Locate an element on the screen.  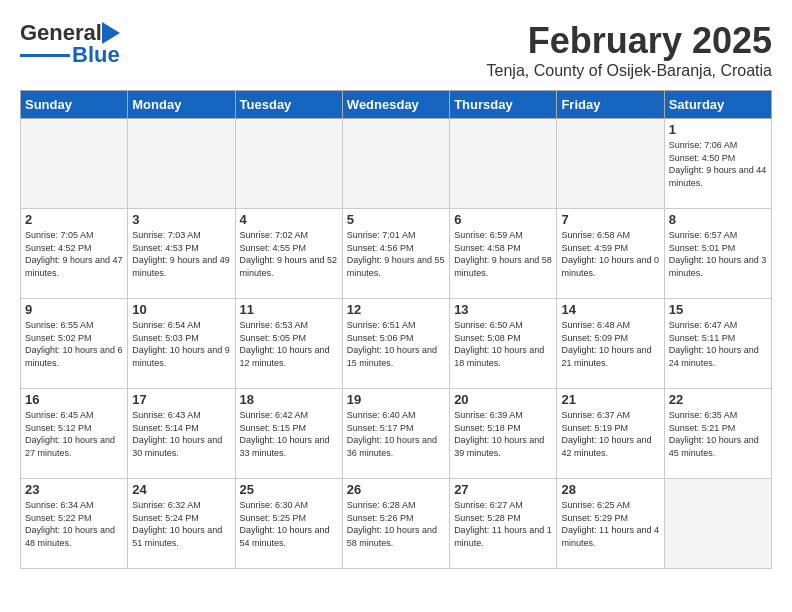
day-number: 12 is located at coordinates (396, 310).